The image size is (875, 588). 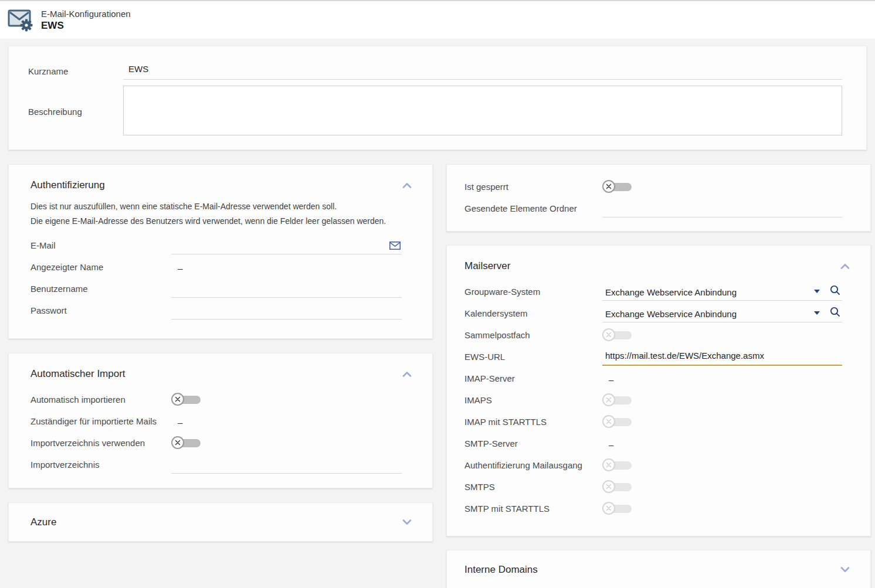 I want to click on auth-description-line1: Dies ist nur auszufüllen, wenn eine stat…, so click(x=222, y=206).